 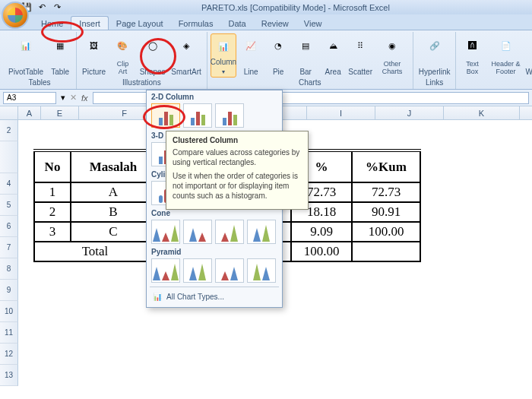 What do you see at coordinates (42, 8) in the screenshot?
I see `undo-icon: ↶` at bounding box center [42, 8].